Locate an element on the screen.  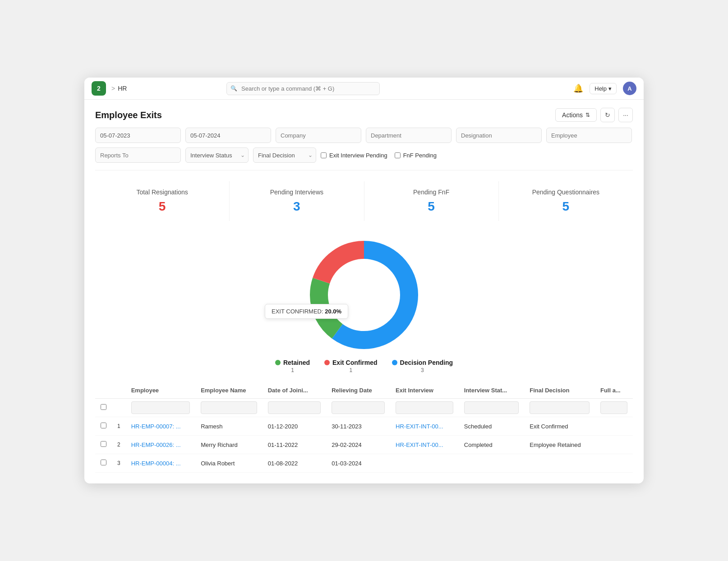
final-decision-select: Final Decision is located at coordinates (285, 155).